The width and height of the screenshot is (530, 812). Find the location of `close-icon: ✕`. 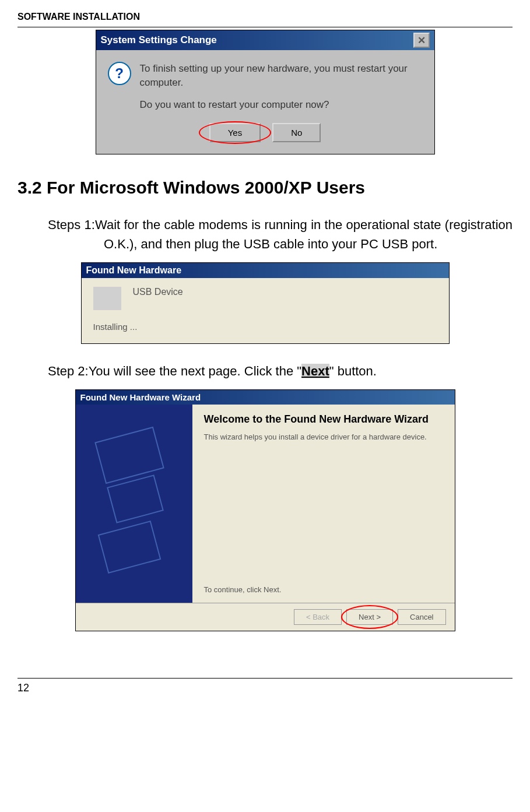

close-icon: ✕ is located at coordinates (422, 40).